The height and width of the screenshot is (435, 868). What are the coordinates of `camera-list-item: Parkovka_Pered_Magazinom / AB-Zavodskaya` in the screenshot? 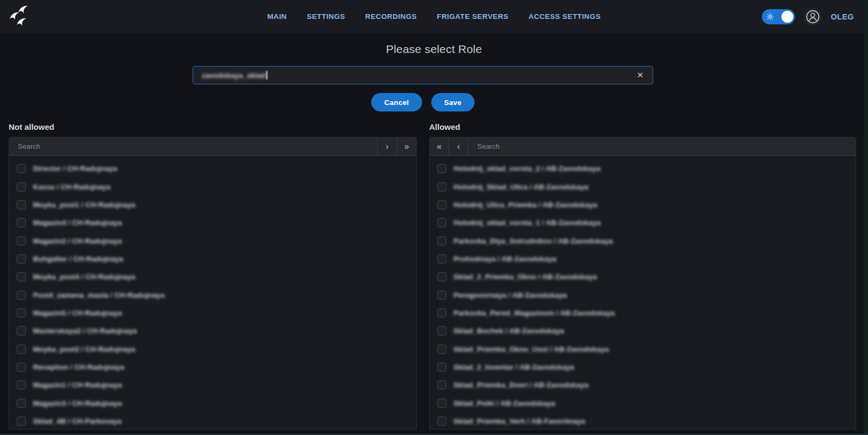 It's located at (643, 313).